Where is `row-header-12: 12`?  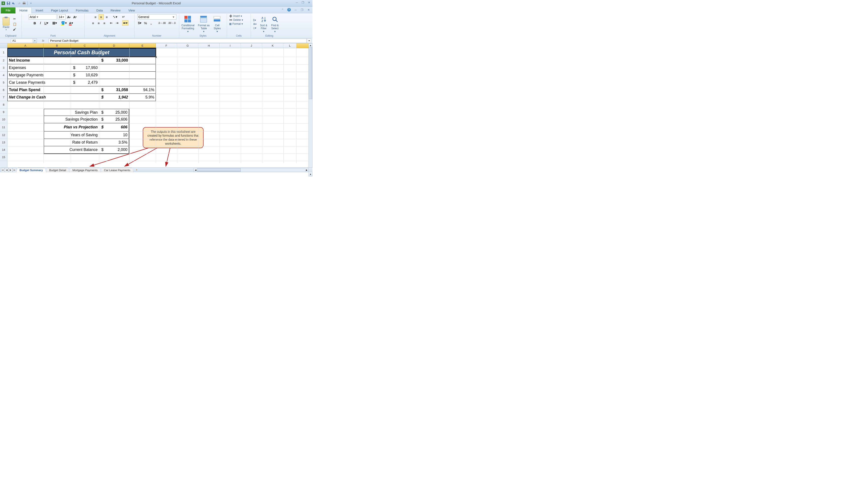 row-header-12: 12 is located at coordinates (3, 135).